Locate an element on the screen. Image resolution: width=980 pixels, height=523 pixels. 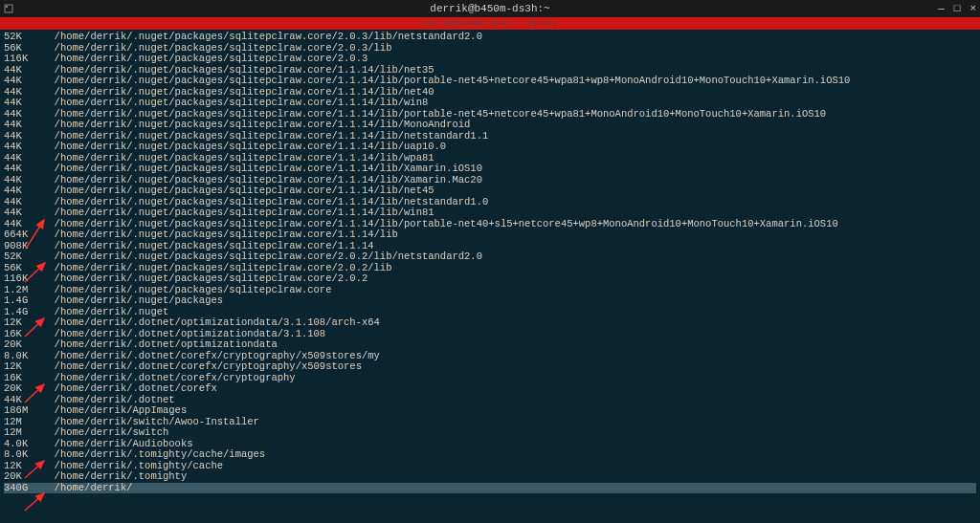
file-path: /home/derrik/.nuget/packages is located at coordinates (132, 300).